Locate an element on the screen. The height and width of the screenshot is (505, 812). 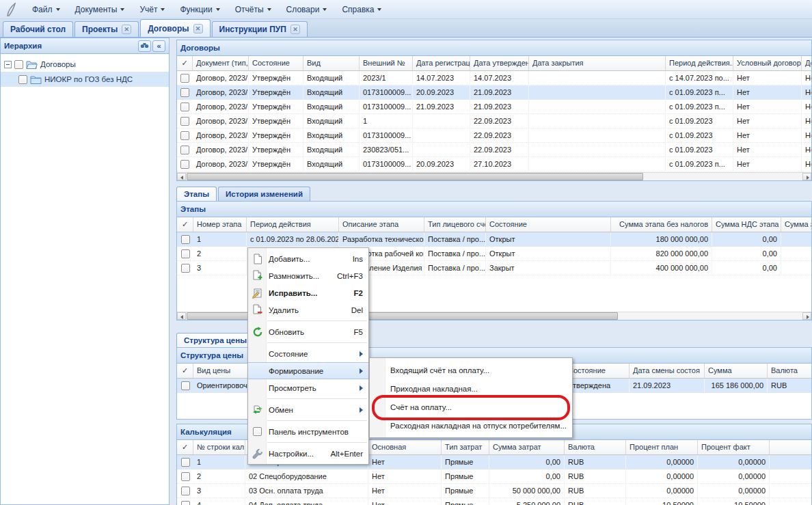
menu-item-edit: Исправить... F2 is located at coordinates (308, 292).